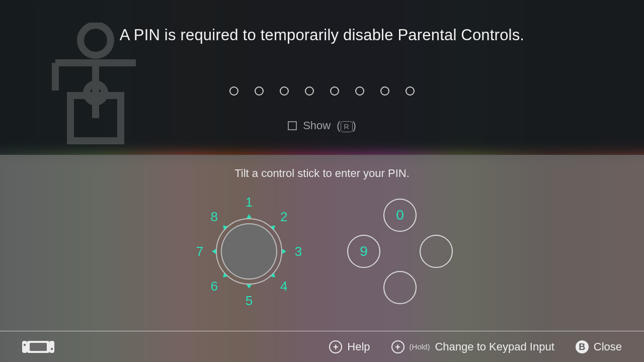  Describe the element at coordinates (494, 347) in the screenshot. I see `change-input-label: Change to Keypad Input` at that location.